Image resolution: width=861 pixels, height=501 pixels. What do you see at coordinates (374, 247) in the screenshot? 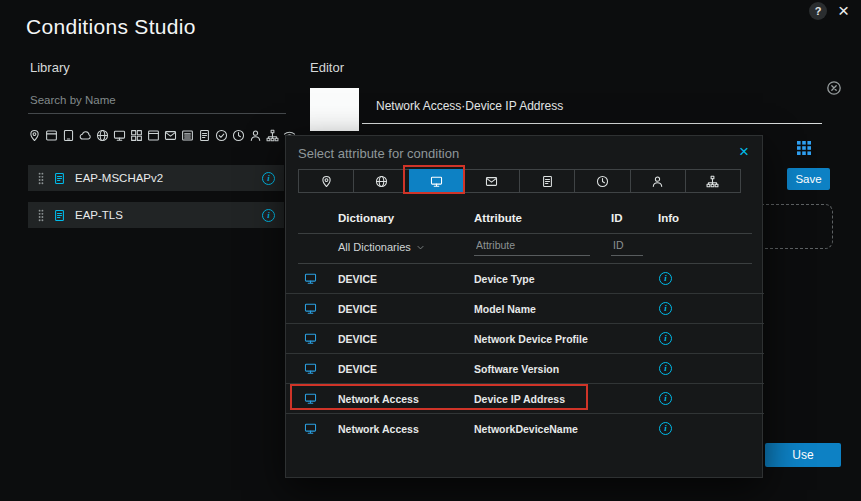
I see `dictionary-filter-label: All Dictionaries` at bounding box center [374, 247].